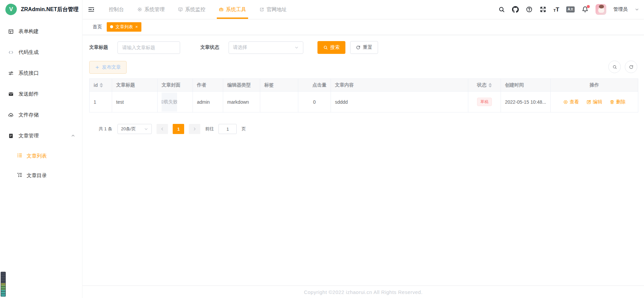  What do you see at coordinates (137, 27) in the screenshot?
I see `tag-close-icon: ×` at bounding box center [137, 27].